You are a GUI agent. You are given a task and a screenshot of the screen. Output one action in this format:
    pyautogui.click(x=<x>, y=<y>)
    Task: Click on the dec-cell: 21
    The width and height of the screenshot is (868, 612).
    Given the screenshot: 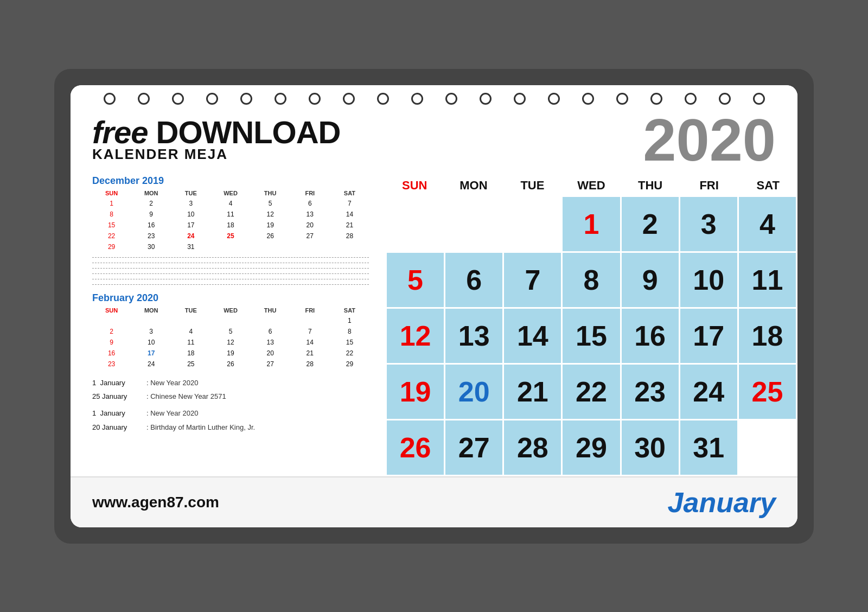 What is the action you would take?
    pyautogui.click(x=349, y=225)
    